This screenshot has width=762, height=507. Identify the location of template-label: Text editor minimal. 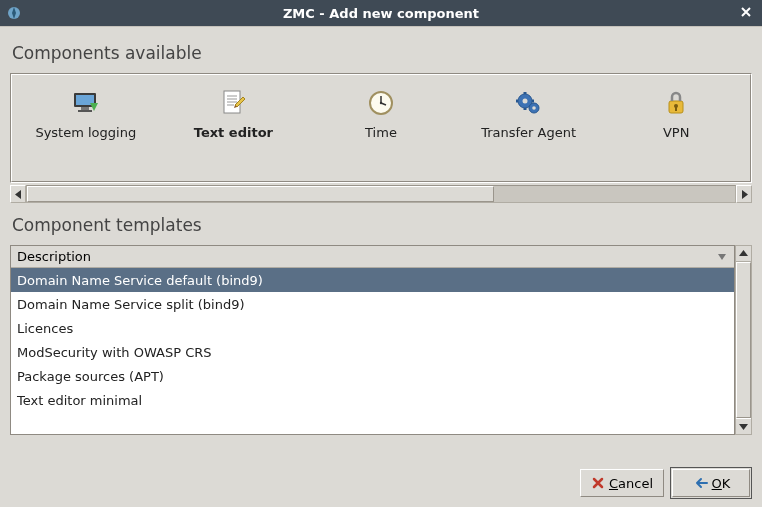
(80, 400).